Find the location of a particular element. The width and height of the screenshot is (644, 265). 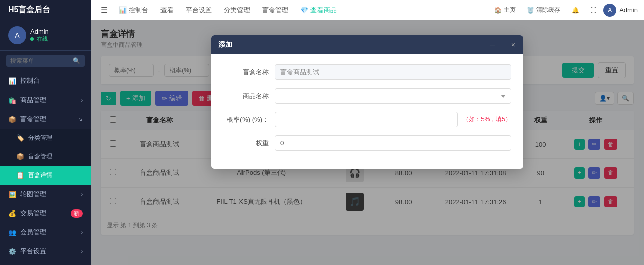

blindbox-icon: 📦 is located at coordinates (12, 120).